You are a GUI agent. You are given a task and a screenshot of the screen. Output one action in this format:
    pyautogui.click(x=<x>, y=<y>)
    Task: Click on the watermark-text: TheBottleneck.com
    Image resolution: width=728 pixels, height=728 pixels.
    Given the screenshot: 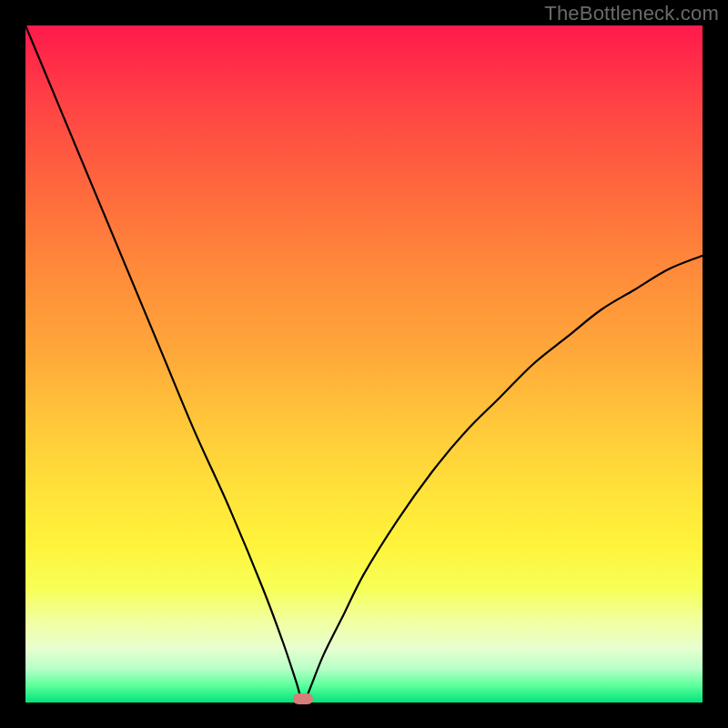 What is the action you would take?
    pyautogui.click(x=632, y=14)
    